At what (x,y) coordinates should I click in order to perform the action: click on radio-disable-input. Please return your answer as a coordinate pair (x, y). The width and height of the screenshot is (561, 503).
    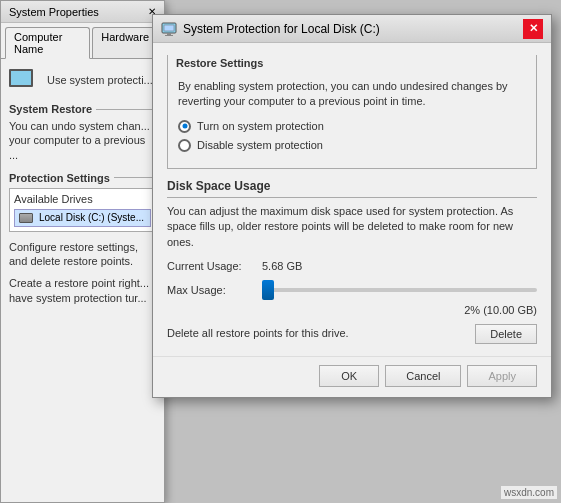
    Looking at the image, I should click on (184, 146).